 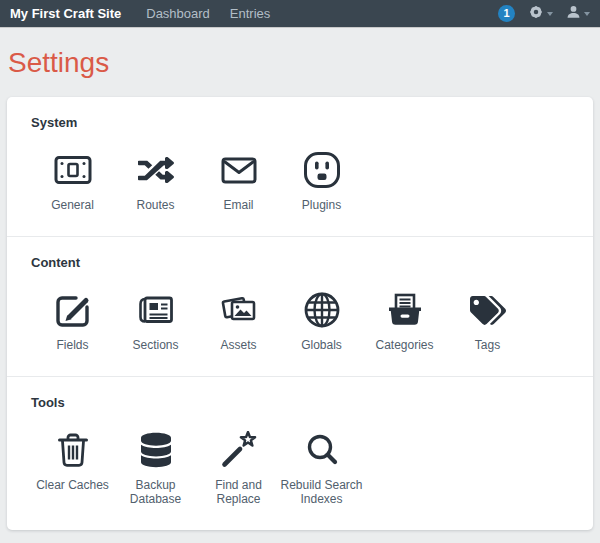 I want to click on backup-database-icon, so click(x=156, y=450).